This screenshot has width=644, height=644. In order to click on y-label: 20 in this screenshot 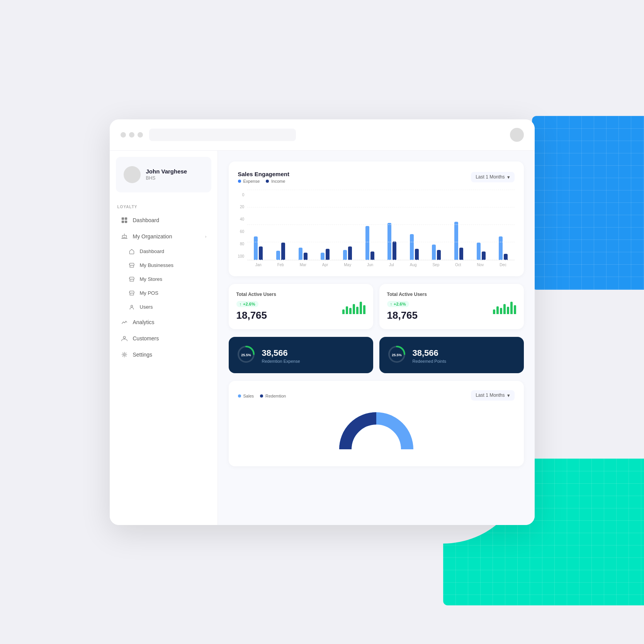, I will do `click(241, 207)`.